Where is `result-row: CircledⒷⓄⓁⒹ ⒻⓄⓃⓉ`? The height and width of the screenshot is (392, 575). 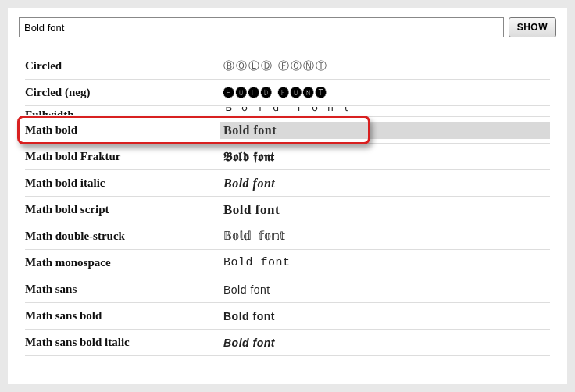 result-row: CircledⒷⓄⓁⒹ ⒻⓄⓃⓉ is located at coordinates (288, 66).